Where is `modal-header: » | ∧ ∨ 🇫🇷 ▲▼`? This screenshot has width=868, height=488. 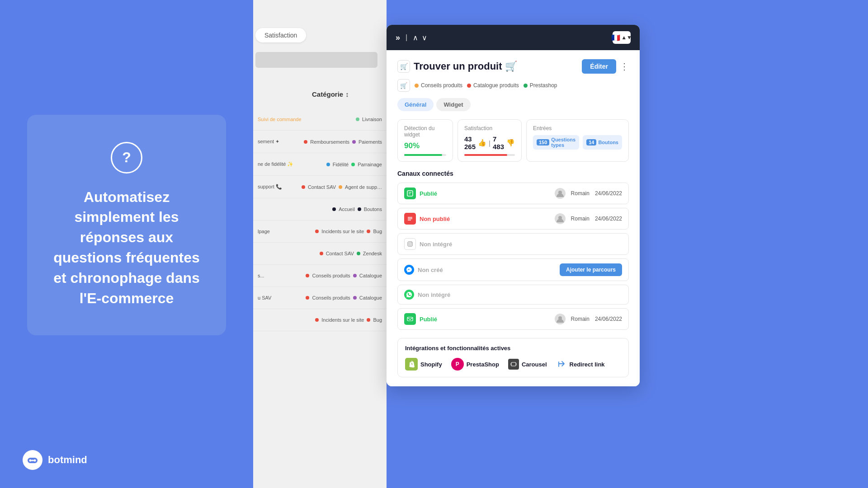 modal-header: » | ∧ ∨ 🇫🇷 ▲▼ is located at coordinates (513, 38).